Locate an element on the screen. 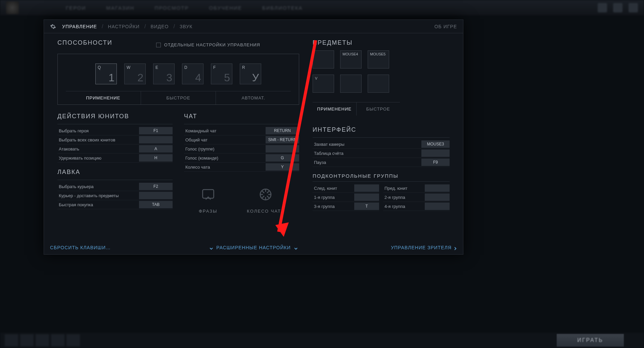  bind-label: Таблица счёта is located at coordinates (367, 153).